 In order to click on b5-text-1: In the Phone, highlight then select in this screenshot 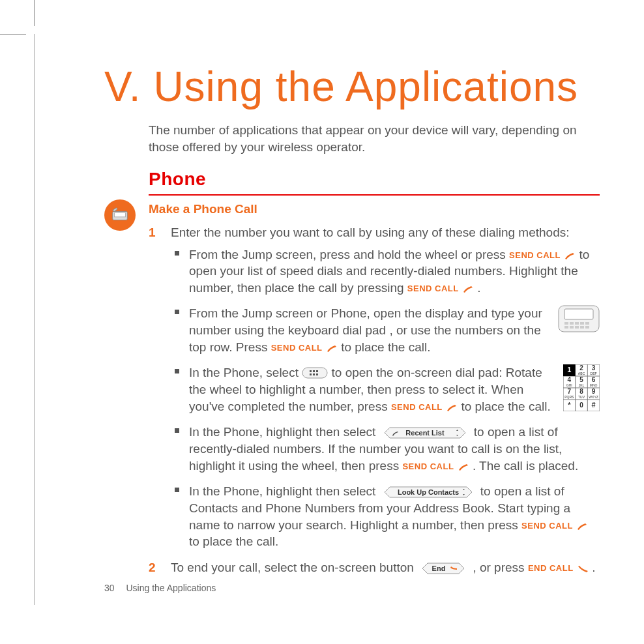, I will do `click(284, 491)`.